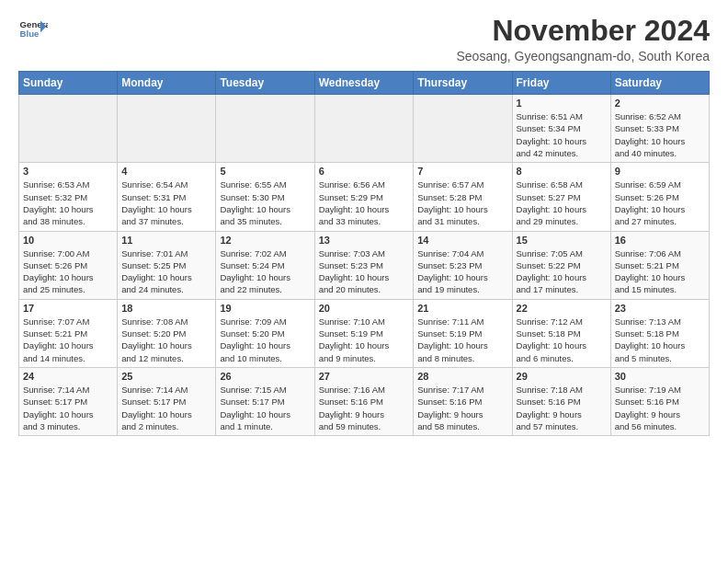 The height and width of the screenshot is (563, 728). Describe the element at coordinates (364, 265) in the screenshot. I see `calendar-cell: 13Sunrise: 7:03 AM Sunset: 5:23 PM Dayli…` at that location.